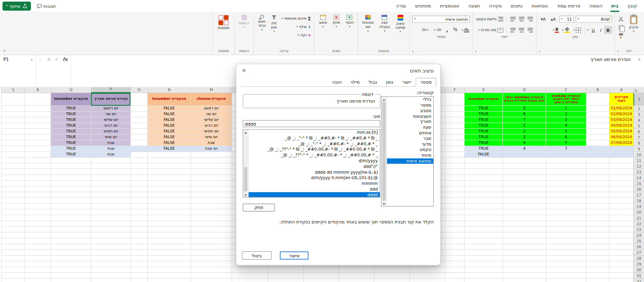  I want to click on cell-H32, so click(392, 280).